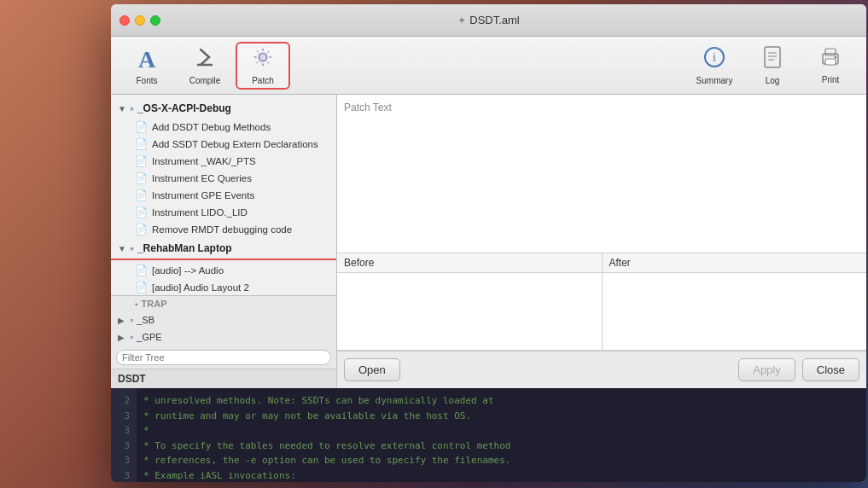 This screenshot has height=488, width=868. I want to click on toolbar-print: Print, so click(830, 66).